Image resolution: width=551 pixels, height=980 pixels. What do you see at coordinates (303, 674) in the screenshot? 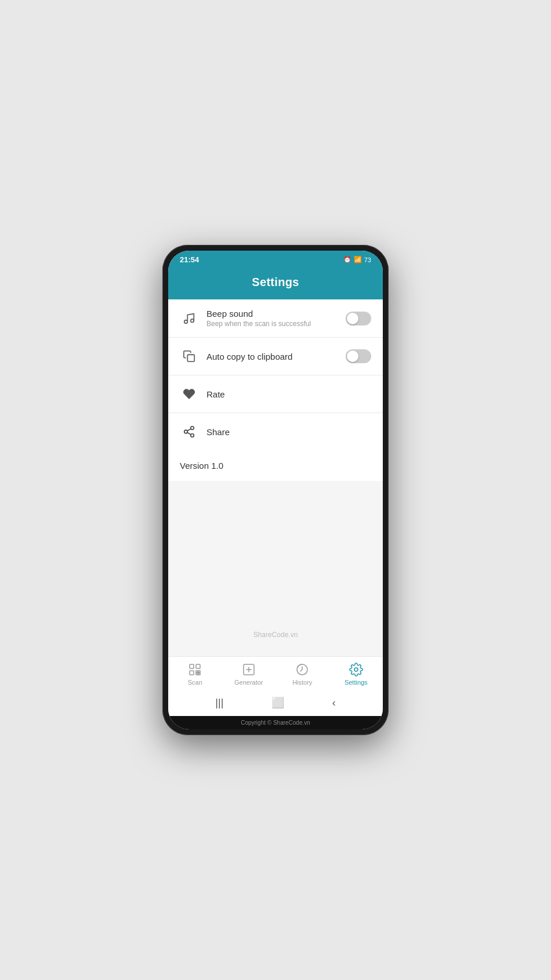
I see `nav-item-history: History` at bounding box center [303, 674].